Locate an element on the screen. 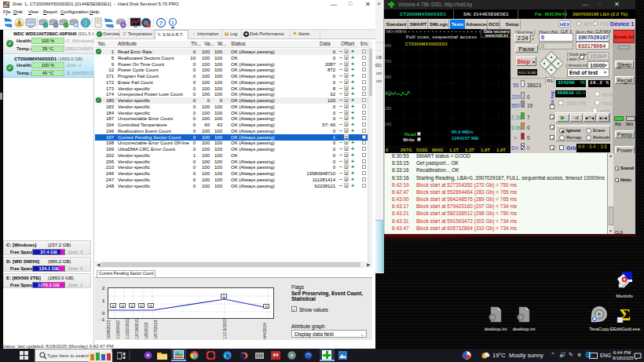 The height and width of the screenshot is (362, 644). svg-text: to log: is located at coordinates (552, 97).